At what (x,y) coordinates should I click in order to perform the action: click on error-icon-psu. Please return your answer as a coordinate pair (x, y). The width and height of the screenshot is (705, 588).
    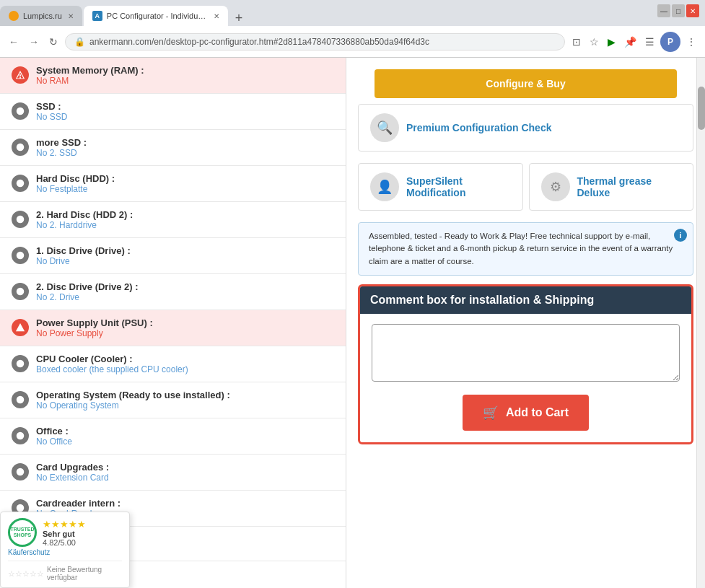
    Looking at the image, I should click on (20, 328).